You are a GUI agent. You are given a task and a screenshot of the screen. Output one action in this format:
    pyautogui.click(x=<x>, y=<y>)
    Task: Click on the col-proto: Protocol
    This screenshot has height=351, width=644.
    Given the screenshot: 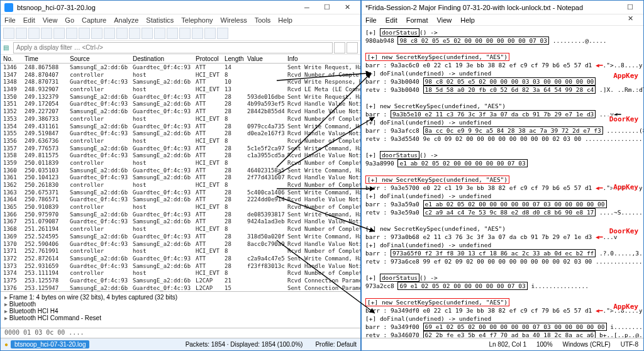 What is the action you would take?
    pyautogui.click(x=208, y=59)
    